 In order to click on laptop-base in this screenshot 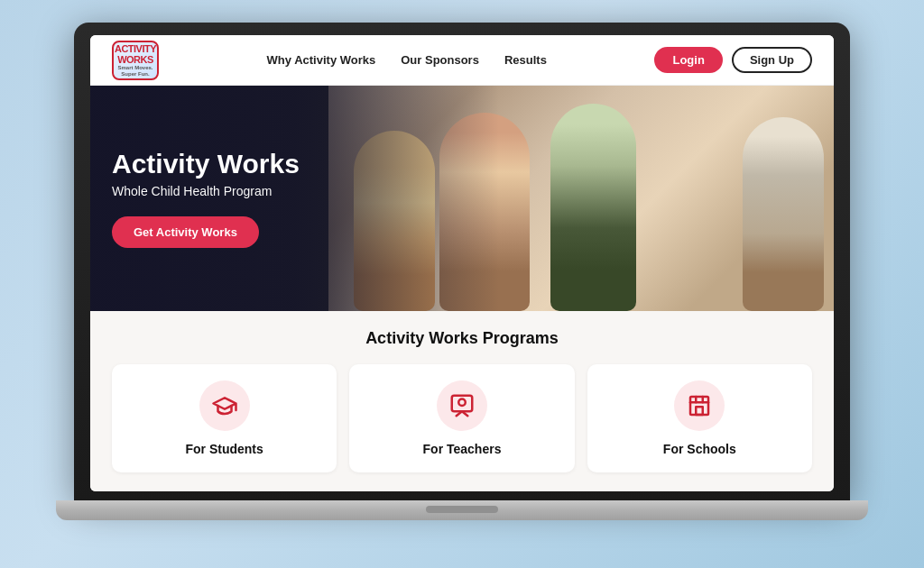, I will do `click(462, 510)`.